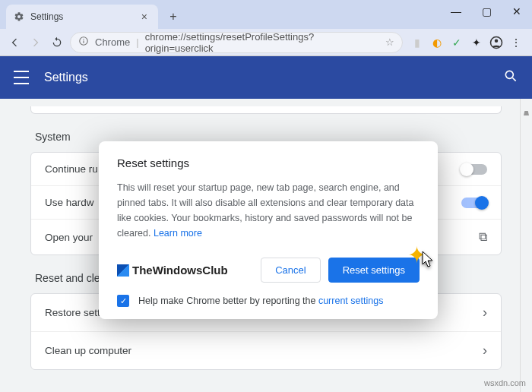 This screenshot has height=392, width=532. What do you see at coordinates (486, 11) in the screenshot?
I see `window-controls: — ▢ ✕` at bounding box center [486, 11].